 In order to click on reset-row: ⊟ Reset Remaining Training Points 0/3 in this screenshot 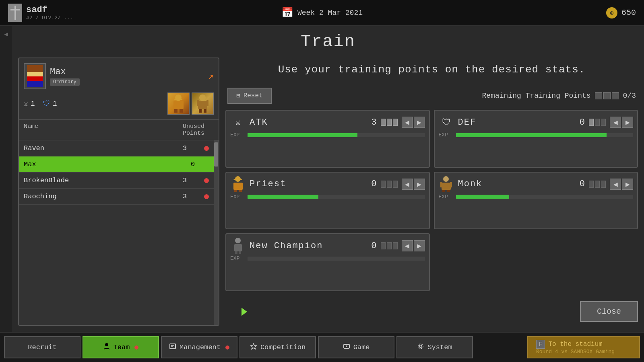, I will do `click(431, 96)`.